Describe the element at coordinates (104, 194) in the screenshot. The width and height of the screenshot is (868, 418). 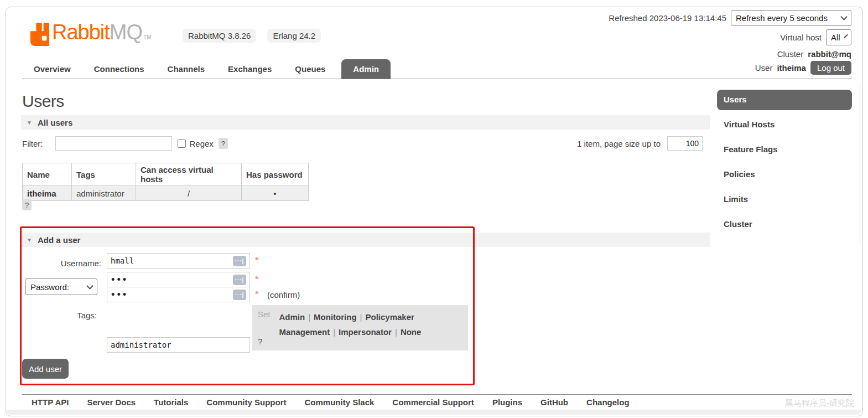
I see `user-tags-cell: administrator` at that location.